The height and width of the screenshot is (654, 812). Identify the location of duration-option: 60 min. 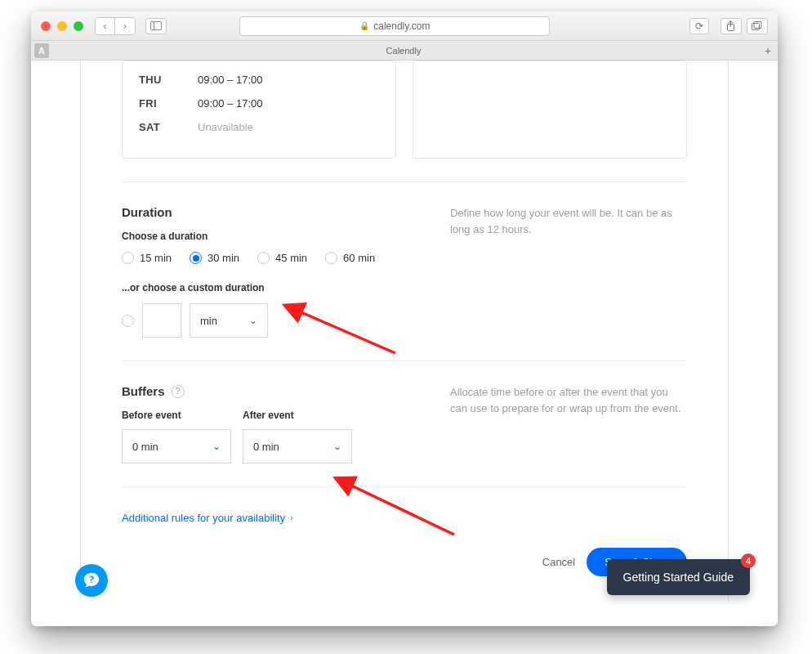
(350, 258).